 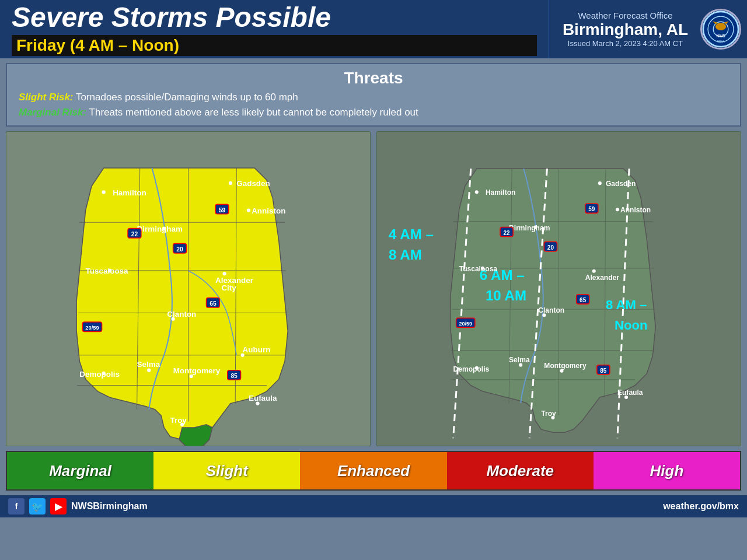 What do you see at coordinates (405, 254) in the screenshot?
I see `svg-text: 8 AM` at bounding box center [405, 254].